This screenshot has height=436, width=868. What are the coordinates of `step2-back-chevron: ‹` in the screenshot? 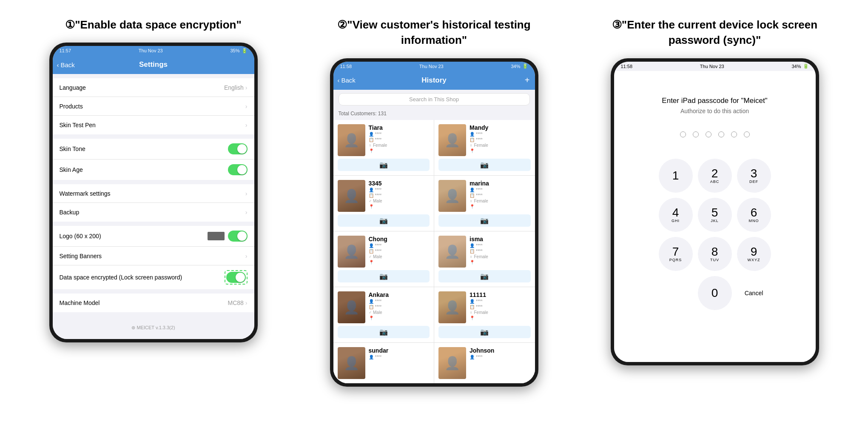 It's located at (339, 80).